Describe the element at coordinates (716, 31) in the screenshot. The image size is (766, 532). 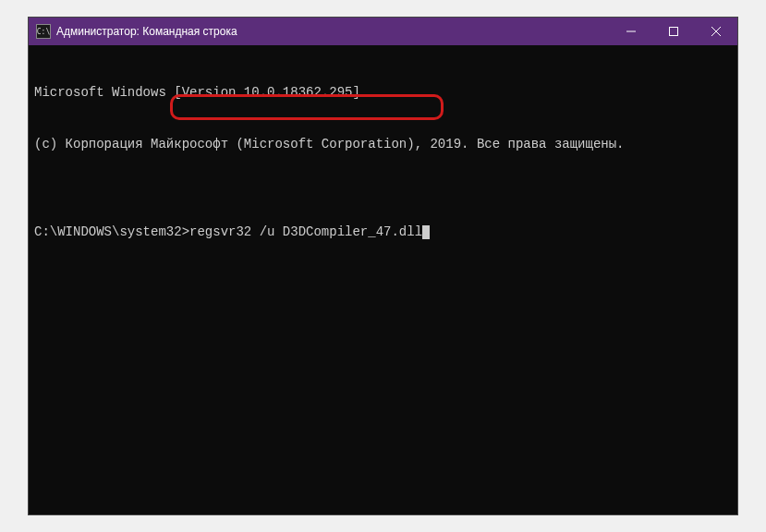
I see `close-icon` at that location.